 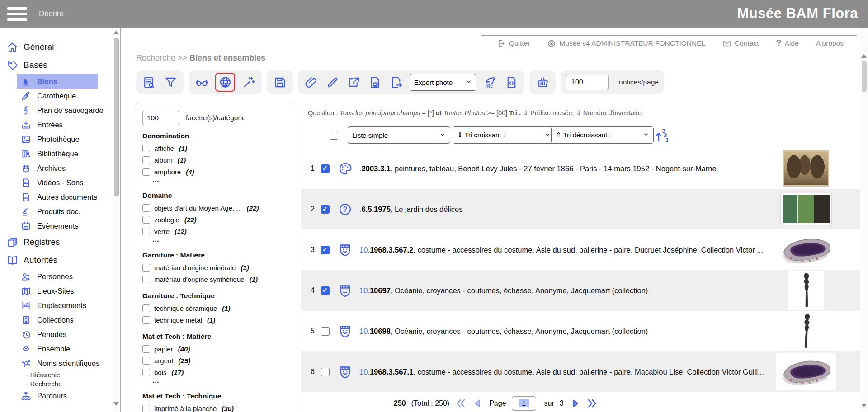 What do you see at coordinates (56, 139) in the screenshot?
I see `sidebar-item-phototh-que: Photothèque` at bounding box center [56, 139].